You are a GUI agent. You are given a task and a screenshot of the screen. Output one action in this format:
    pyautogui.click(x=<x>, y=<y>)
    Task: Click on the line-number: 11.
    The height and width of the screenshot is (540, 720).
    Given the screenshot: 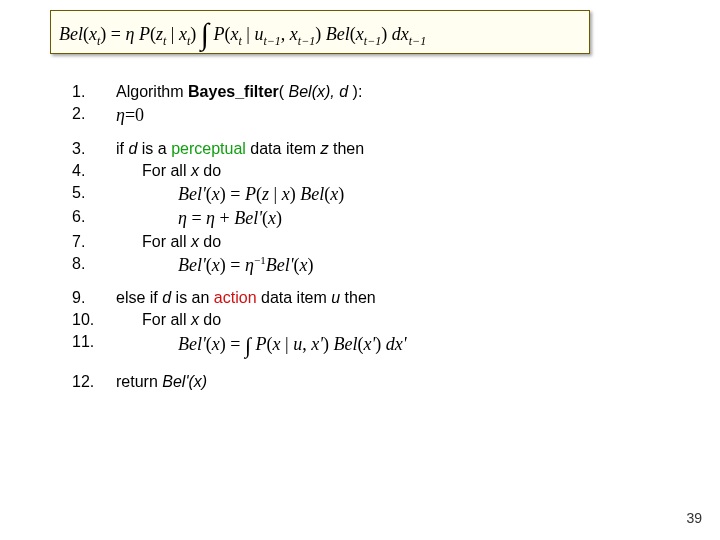 What is the action you would take?
    pyautogui.click(x=94, y=342)
    